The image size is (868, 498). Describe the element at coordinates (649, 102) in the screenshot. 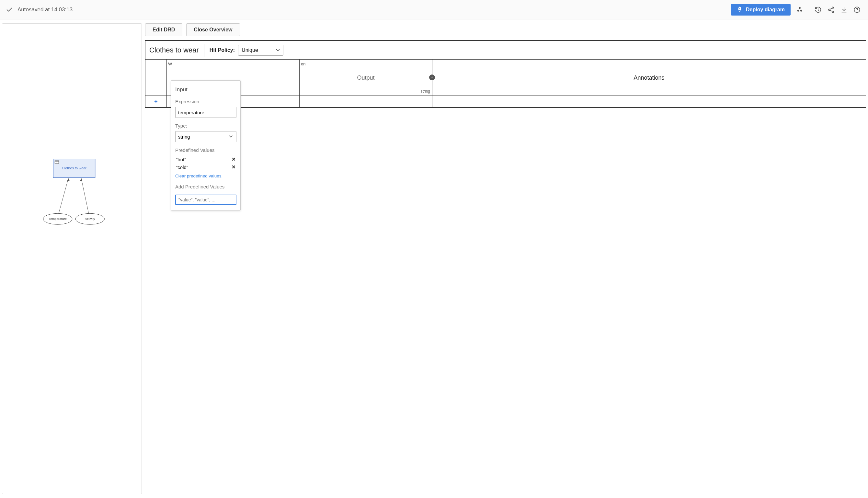

I see `new-rule-annotation-cell` at that location.